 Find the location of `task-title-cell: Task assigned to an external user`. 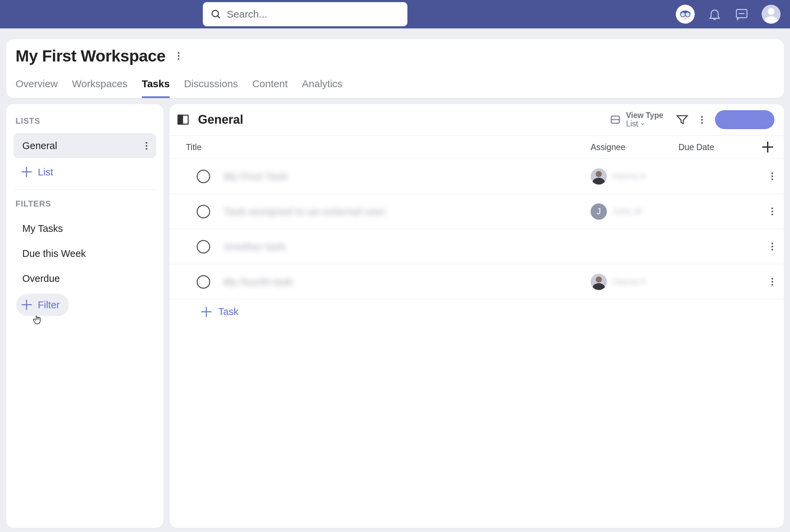

task-title-cell: Task assigned to an external user is located at coordinates (407, 212).